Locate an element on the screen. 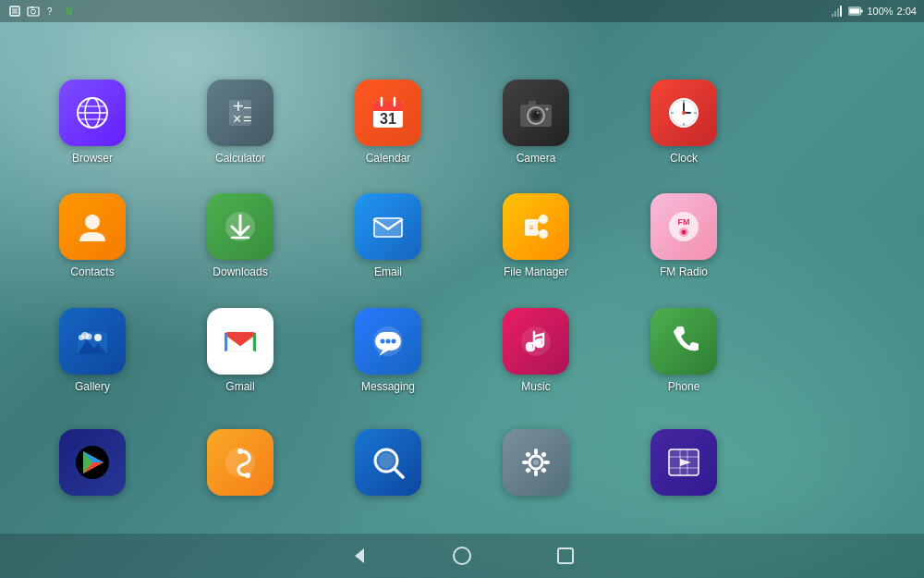 The height and width of the screenshot is (578, 924). camera-icon is located at coordinates (536, 113).